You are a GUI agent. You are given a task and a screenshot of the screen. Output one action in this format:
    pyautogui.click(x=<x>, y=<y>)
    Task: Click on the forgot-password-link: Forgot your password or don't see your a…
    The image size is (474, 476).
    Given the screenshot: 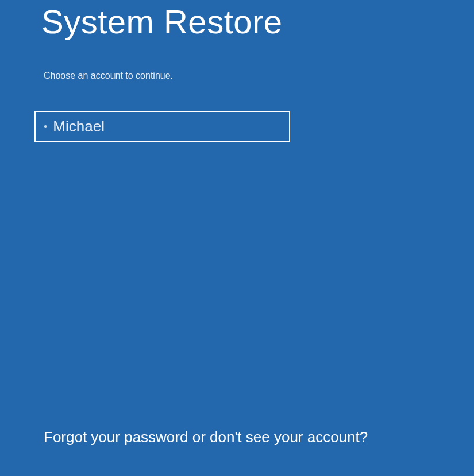 What is the action you would take?
    pyautogui.click(x=206, y=438)
    